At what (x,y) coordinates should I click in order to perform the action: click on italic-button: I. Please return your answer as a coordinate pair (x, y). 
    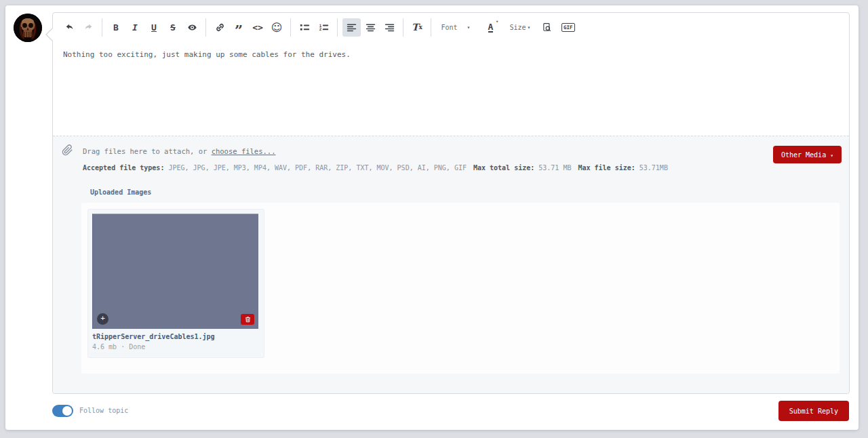
    Looking at the image, I should click on (136, 27).